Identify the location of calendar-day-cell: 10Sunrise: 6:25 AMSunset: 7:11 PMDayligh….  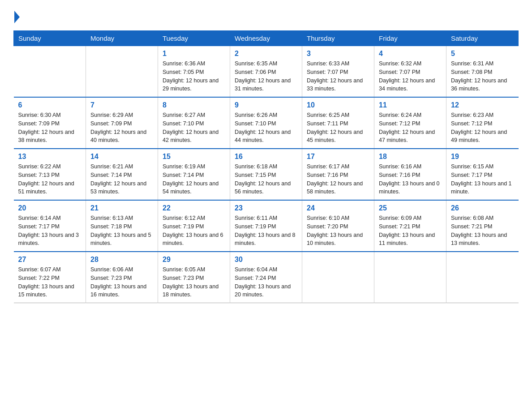
(339, 123).